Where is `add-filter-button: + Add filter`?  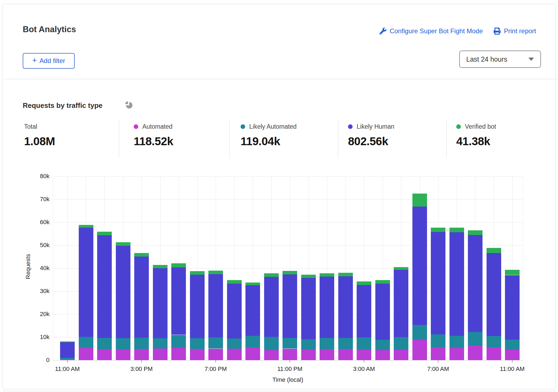
add-filter-button: + Add filter is located at coordinates (49, 61).